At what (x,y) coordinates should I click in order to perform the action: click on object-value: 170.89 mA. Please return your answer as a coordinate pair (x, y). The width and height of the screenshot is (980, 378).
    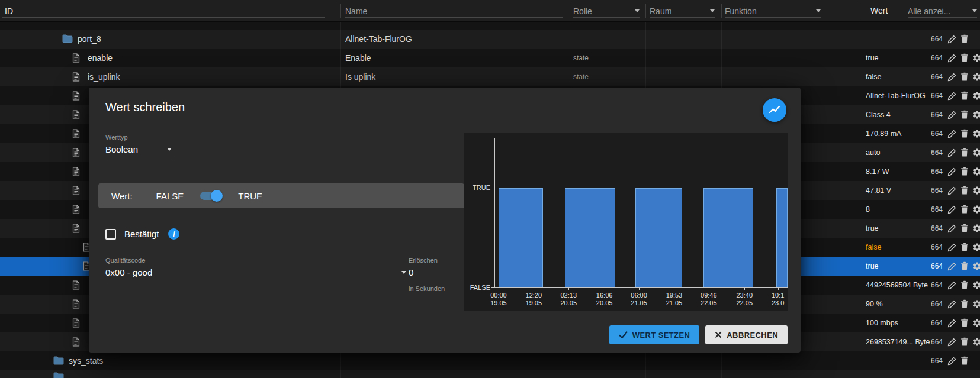
    Looking at the image, I should click on (883, 134).